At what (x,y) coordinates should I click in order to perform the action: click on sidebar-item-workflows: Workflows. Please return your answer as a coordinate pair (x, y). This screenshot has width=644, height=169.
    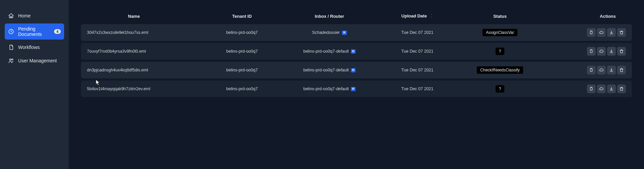
    Looking at the image, I should click on (34, 47).